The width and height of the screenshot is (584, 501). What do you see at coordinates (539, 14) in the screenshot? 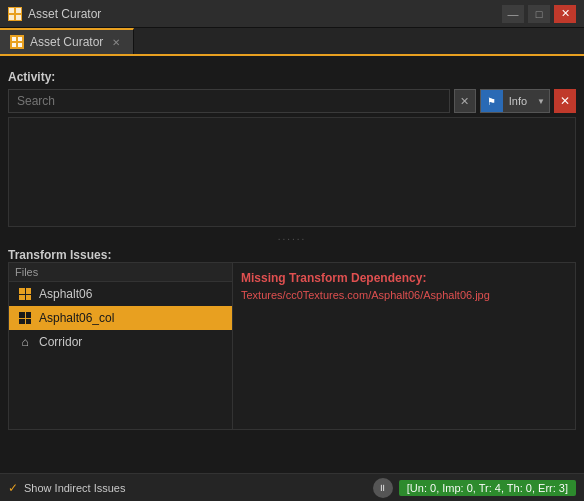
I see `maximize-button: □` at bounding box center [539, 14].